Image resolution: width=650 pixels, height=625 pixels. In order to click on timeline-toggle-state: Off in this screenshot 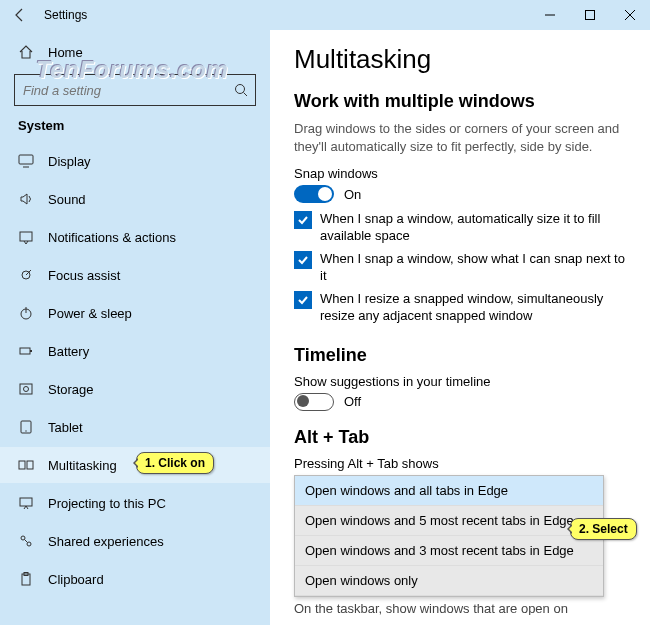, I will do `click(352, 402)`.